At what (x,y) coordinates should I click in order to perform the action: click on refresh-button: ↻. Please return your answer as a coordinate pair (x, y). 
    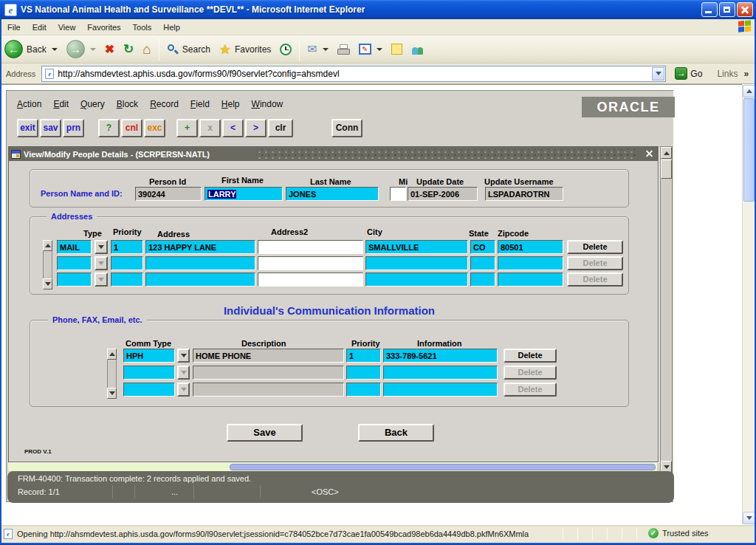
    Looking at the image, I should click on (128, 49).